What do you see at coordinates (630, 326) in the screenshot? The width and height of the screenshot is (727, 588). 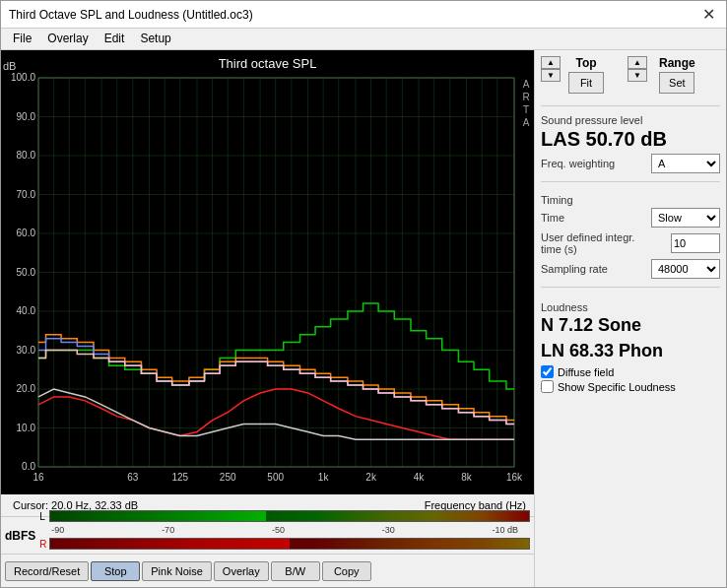 I see `loudness-n: N 7.12 Sone` at bounding box center [630, 326].